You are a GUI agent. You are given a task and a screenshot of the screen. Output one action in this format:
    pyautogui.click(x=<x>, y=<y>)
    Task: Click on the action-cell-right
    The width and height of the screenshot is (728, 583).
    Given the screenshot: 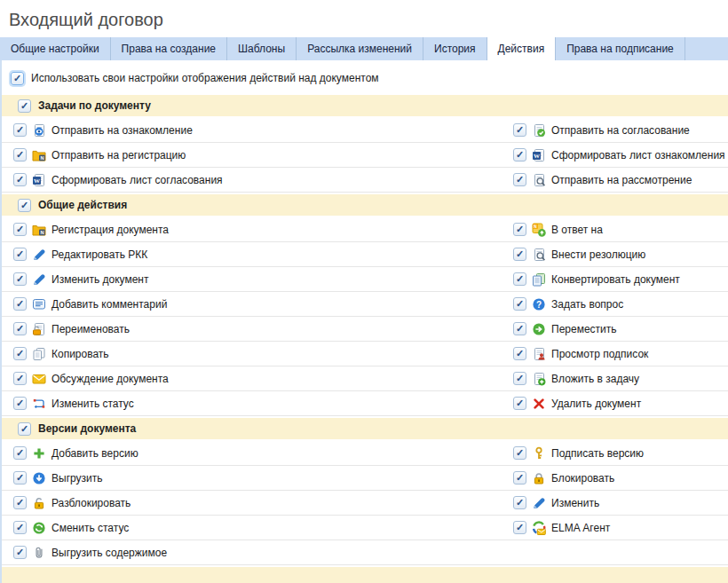 What is the action you would take?
    pyautogui.click(x=618, y=552)
    